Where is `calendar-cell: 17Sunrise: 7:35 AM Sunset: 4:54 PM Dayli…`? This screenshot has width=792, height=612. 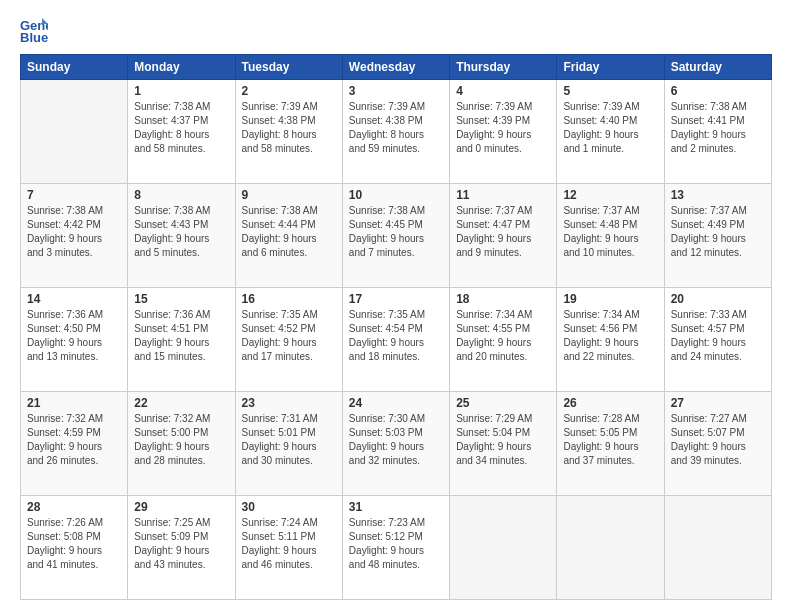 calendar-cell: 17Sunrise: 7:35 AM Sunset: 4:54 PM Dayli… is located at coordinates (396, 340).